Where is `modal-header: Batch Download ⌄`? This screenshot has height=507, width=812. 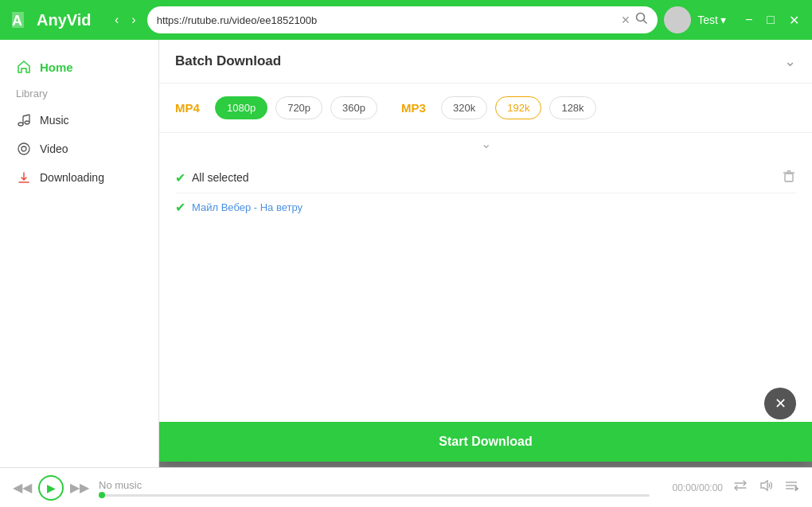 modal-header: Batch Download ⌄ is located at coordinates (486, 62).